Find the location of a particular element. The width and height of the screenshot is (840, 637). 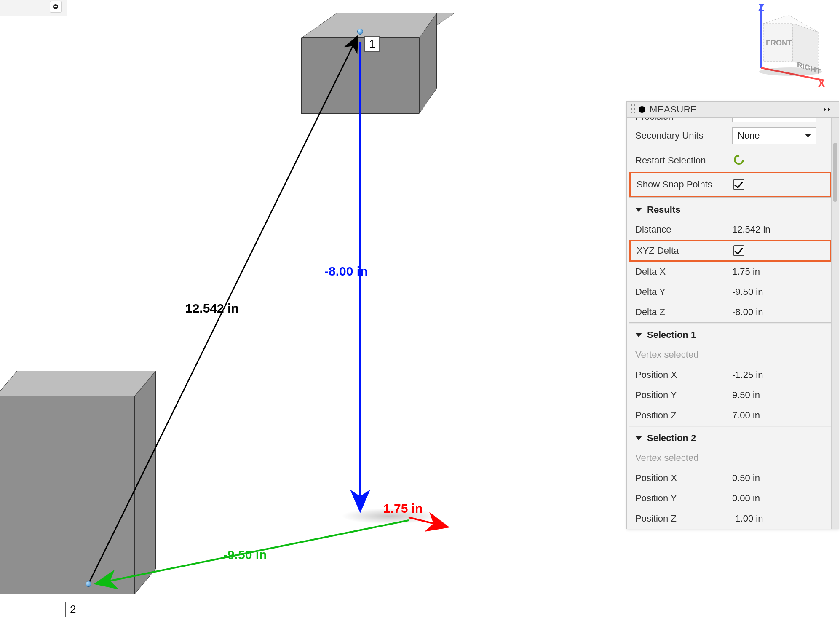

distance-label: 12.542 in is located at coordinates (212, 308).